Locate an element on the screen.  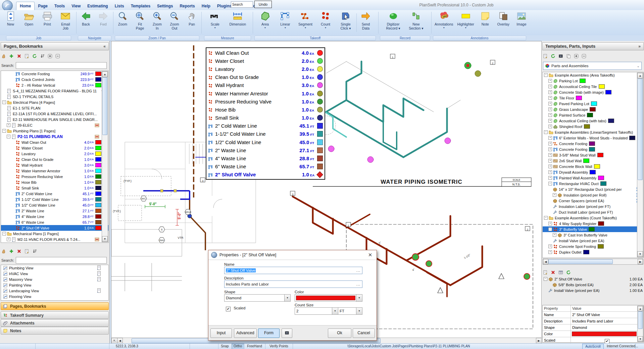
tree-row: +Concrete Spot Footing is located at coordinates (593, 247).